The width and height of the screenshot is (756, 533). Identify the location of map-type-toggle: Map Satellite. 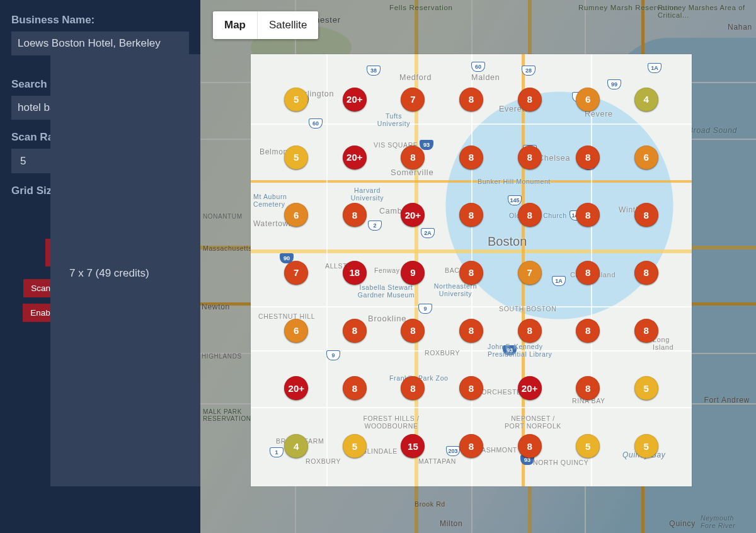
(266, 25).